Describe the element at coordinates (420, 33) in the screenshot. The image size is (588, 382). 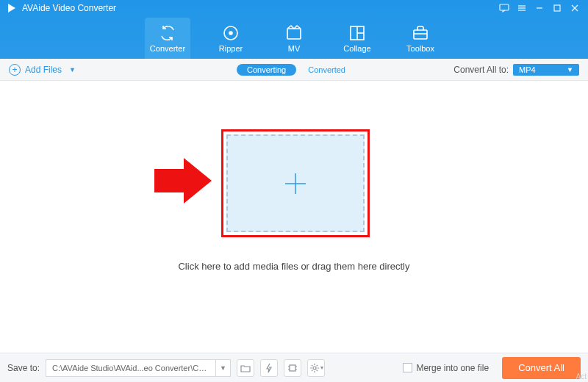
I see `toolbox-icon` at that location.